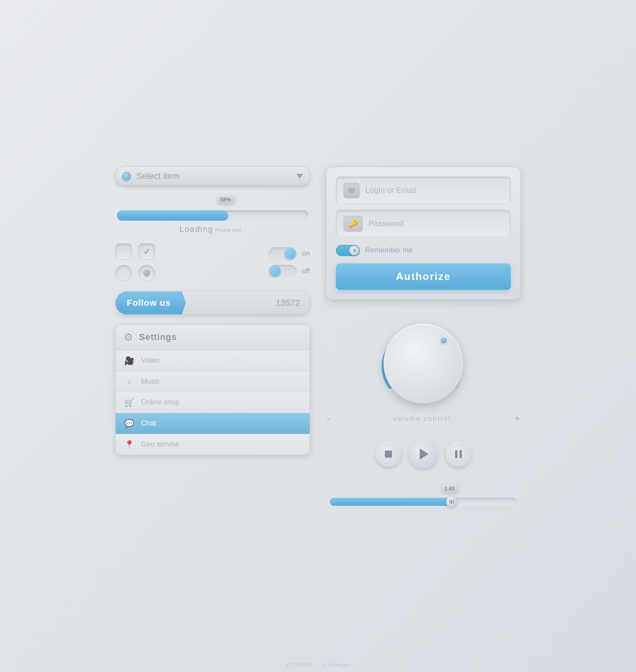 The height and width of the screenshot is (672, 636). I want to click on follow-count: 13572, so click(248, 303).